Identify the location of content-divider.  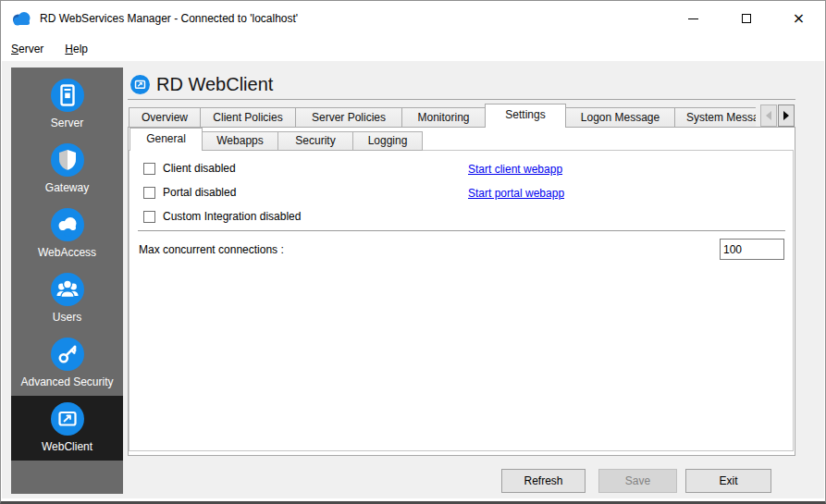
(462, 231).